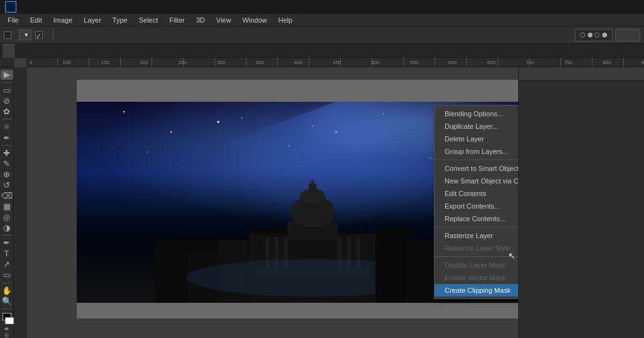  I want to click on minimize-button, so click(612, 7).